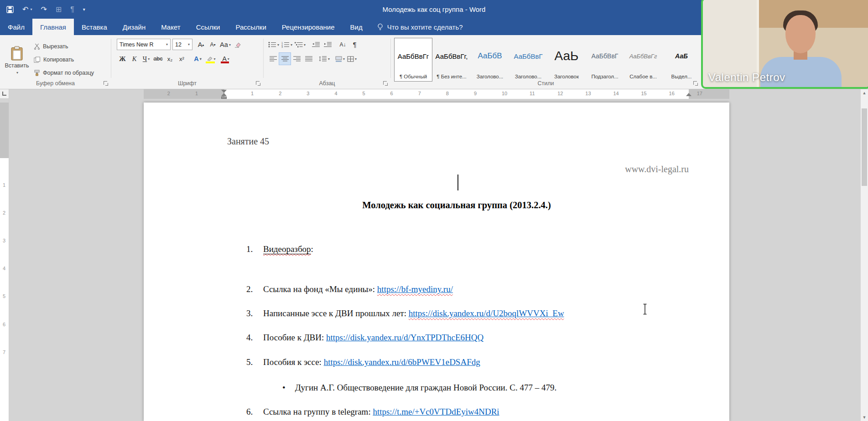 This screenshot has width=868, height=421. I want to click on show-marks-button: ¶, so click(355, 45).